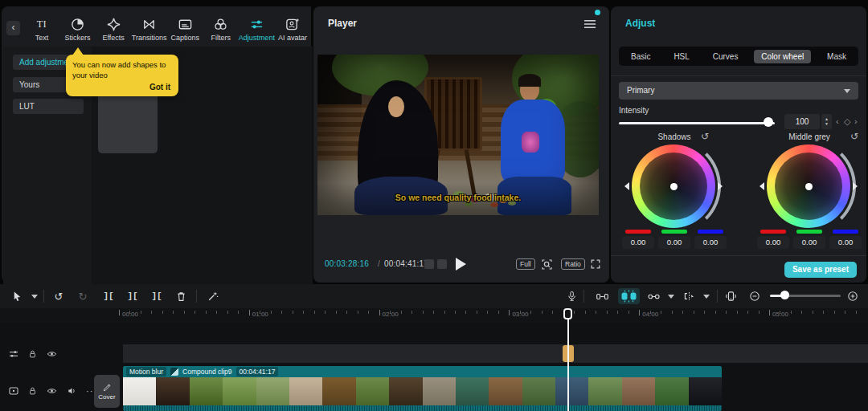 This screenshot has height=411, width=868. I want to click on undo-button: ↺, so click(59, 296).